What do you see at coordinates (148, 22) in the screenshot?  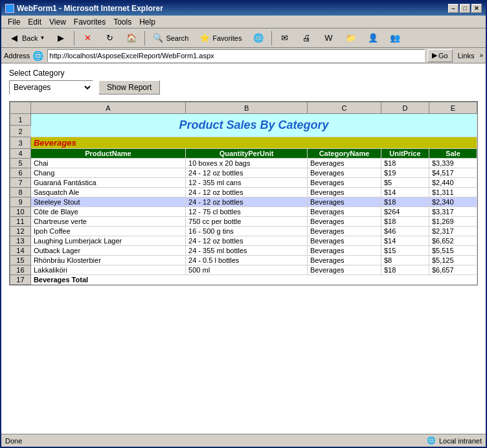 I see `menu-help: Help` at bounding box center [148, 22].